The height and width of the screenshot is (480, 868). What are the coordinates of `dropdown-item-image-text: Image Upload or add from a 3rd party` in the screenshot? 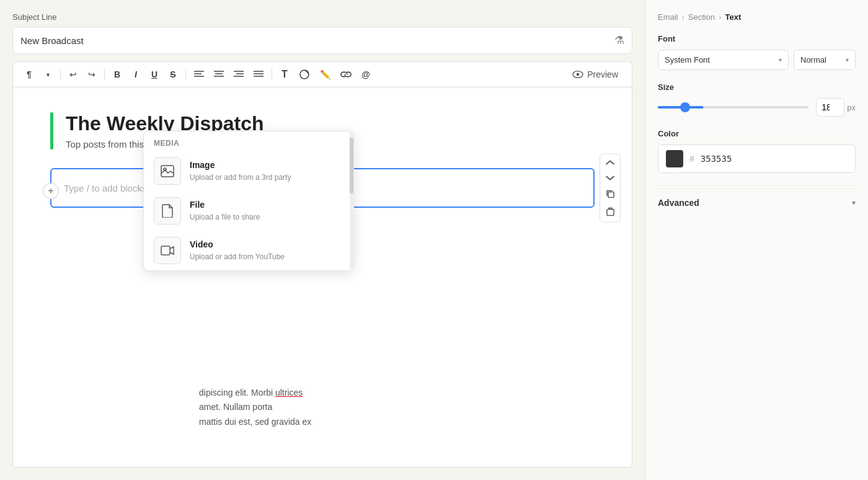 It's located at (241, 171).